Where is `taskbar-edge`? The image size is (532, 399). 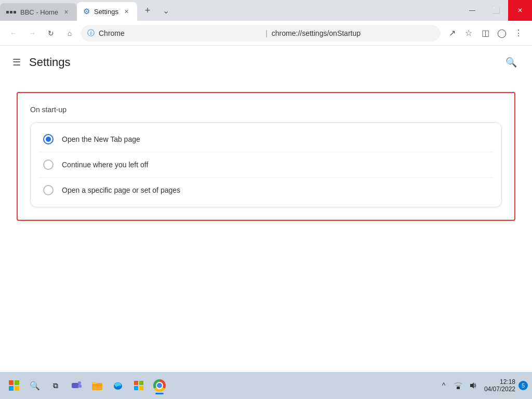 taskbar-edge is located at coordinates (118, 385).